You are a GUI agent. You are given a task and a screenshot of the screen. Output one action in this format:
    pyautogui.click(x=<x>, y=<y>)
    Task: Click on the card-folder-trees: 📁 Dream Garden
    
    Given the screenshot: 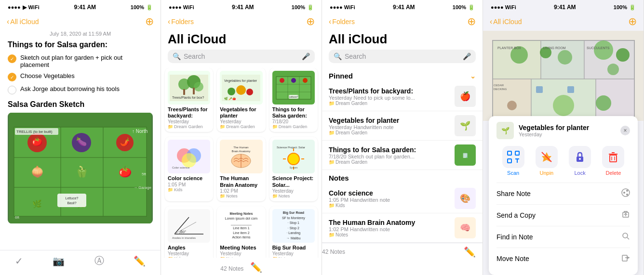 What is the action you would take?
    pyautogui.click(x=189, y=127)
    